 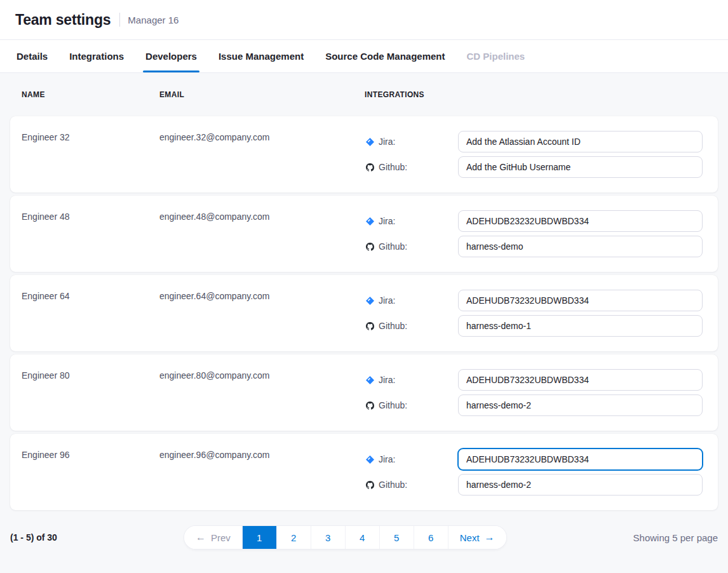 I want to click on pager: ←Prev123456Next→, so click(x=346, y=537).